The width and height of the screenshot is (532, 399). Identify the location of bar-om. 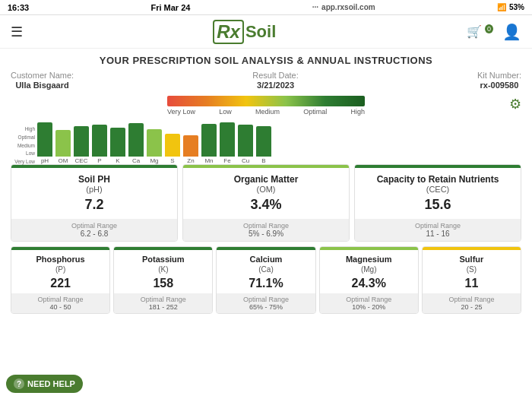
(63, 143).